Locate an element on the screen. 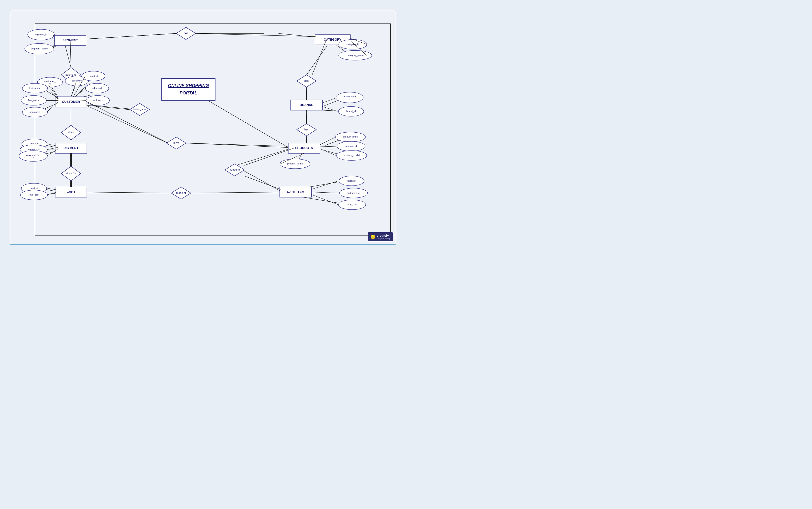 This screenshot has height=509, width=812. svg-text: made of is located at coordinates (181, 193).